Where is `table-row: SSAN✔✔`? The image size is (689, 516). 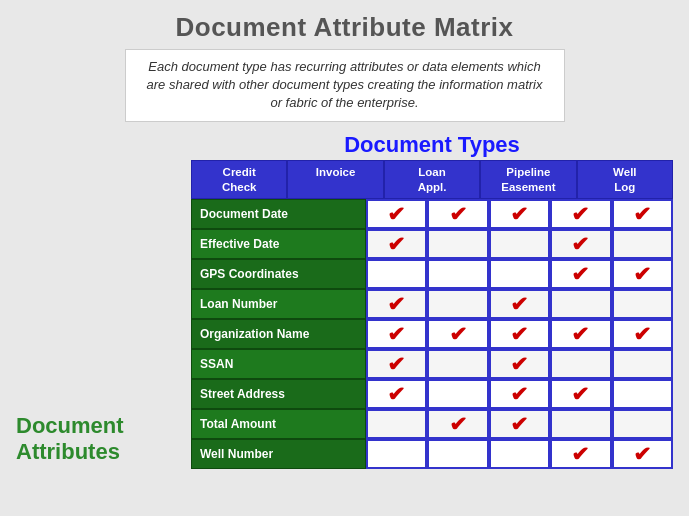 table-row: SSAN✔✔ is located at coordinates (432, 364).